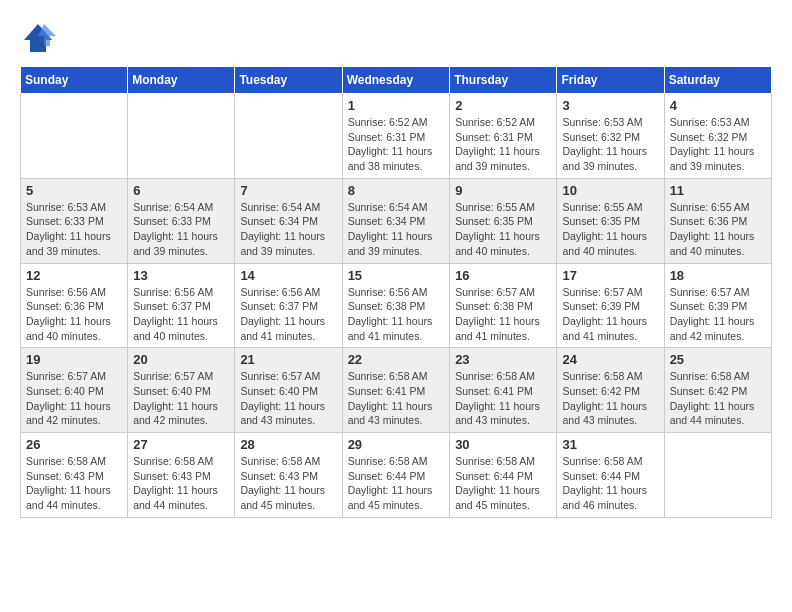 The height and width of the screenshot is (612, 792). What do you see at coordinates (396, 476) in the screenshot?
I see `calendar-week-5: 26Sunrise: 6:58 AM Sunset: 6:43 PM Dayli…` at bounding box center [396, 476].